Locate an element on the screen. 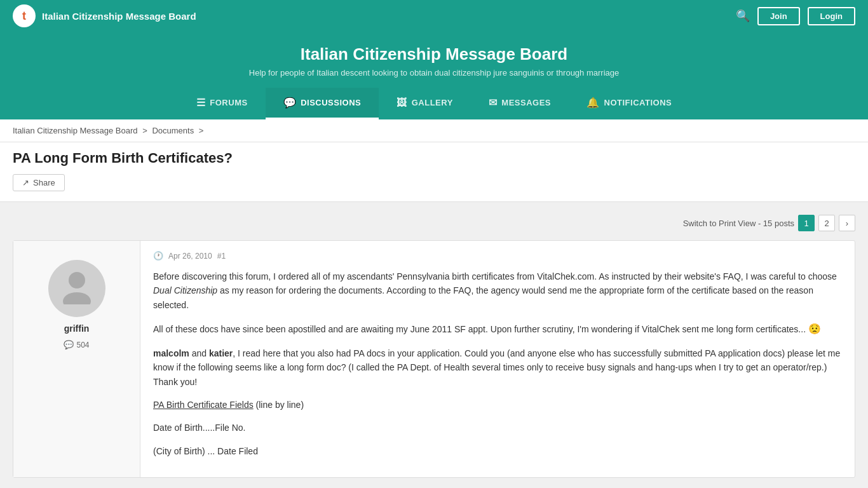  avatar-icon is located at coordinates (77, 288).